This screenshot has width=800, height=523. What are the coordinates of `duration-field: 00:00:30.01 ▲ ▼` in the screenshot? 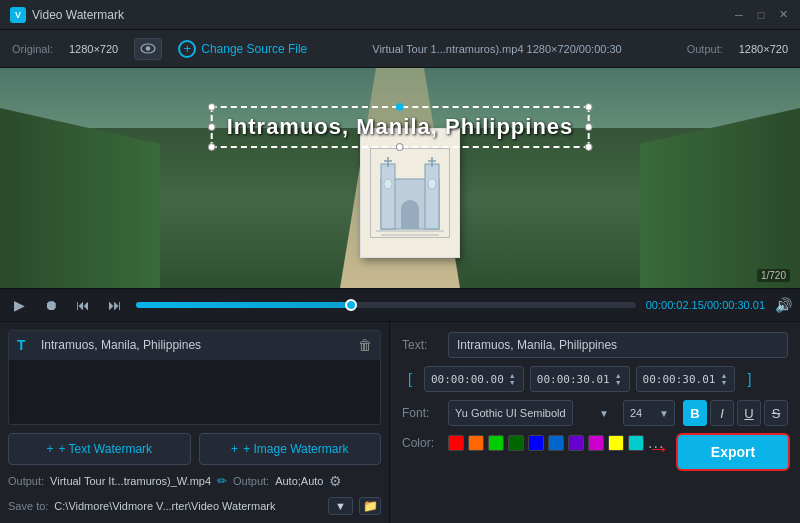 It's located at (686, 379).